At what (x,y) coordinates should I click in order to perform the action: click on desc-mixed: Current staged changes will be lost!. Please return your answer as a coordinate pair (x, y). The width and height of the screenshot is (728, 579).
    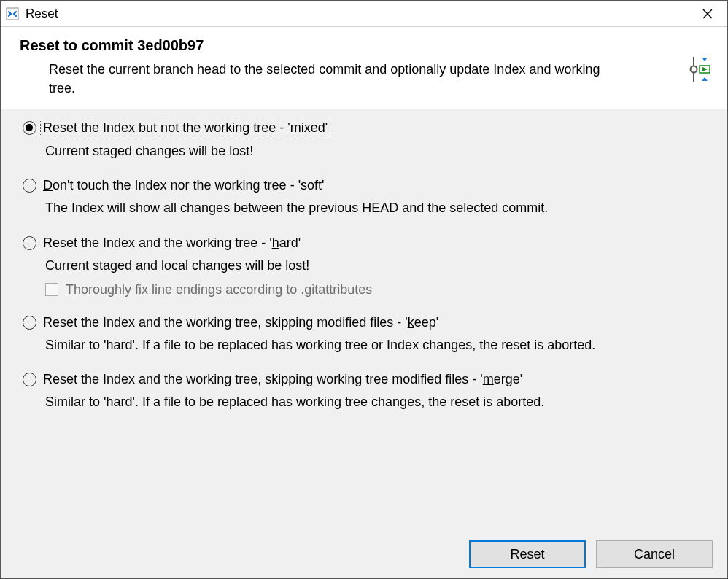
    Looking at the image, I should click on (379, 152).